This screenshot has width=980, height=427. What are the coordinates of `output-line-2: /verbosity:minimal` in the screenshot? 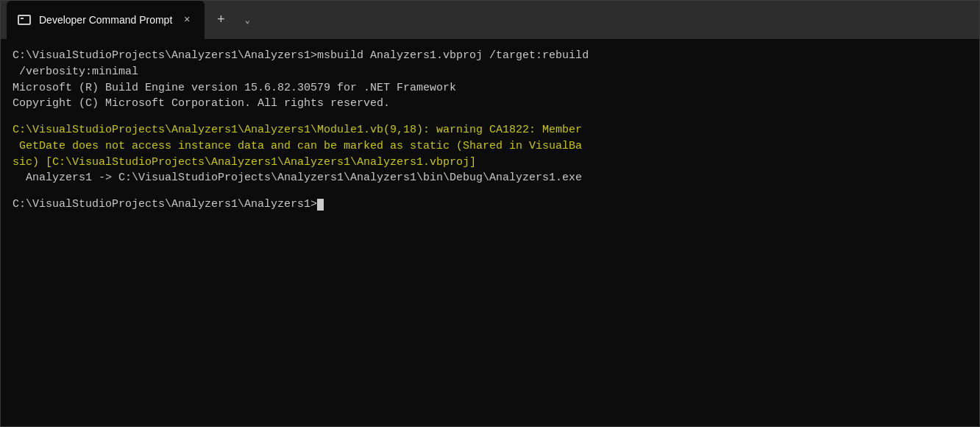 It's located at (490, 72).